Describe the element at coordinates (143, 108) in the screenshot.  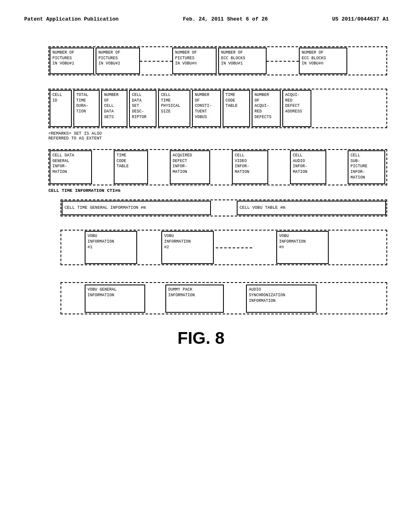
I see `box-cell-data-set-desc: CELLDATASETDESC-RIPTOR` at that location.